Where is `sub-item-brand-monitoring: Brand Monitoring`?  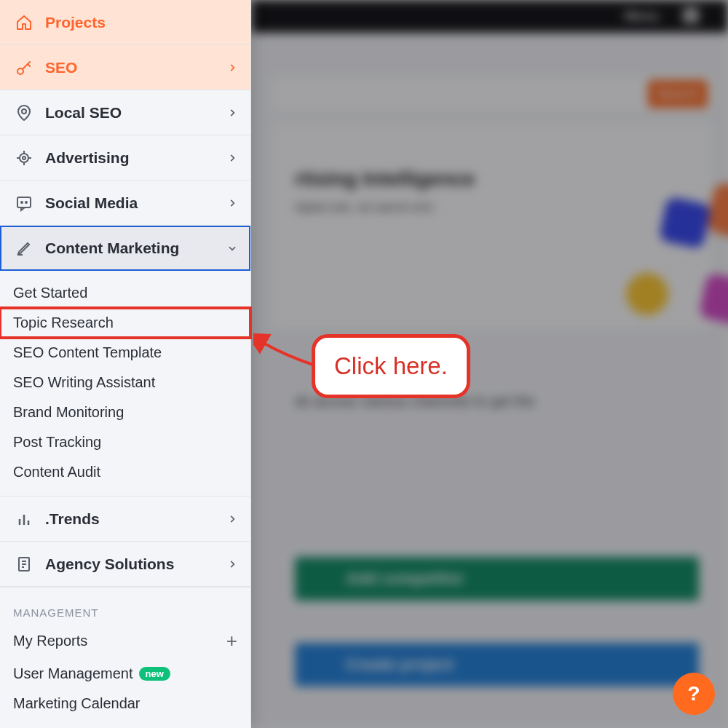 sub-item-brand-monitoring: Brand Monitoring is located at coordinates (125, 412).